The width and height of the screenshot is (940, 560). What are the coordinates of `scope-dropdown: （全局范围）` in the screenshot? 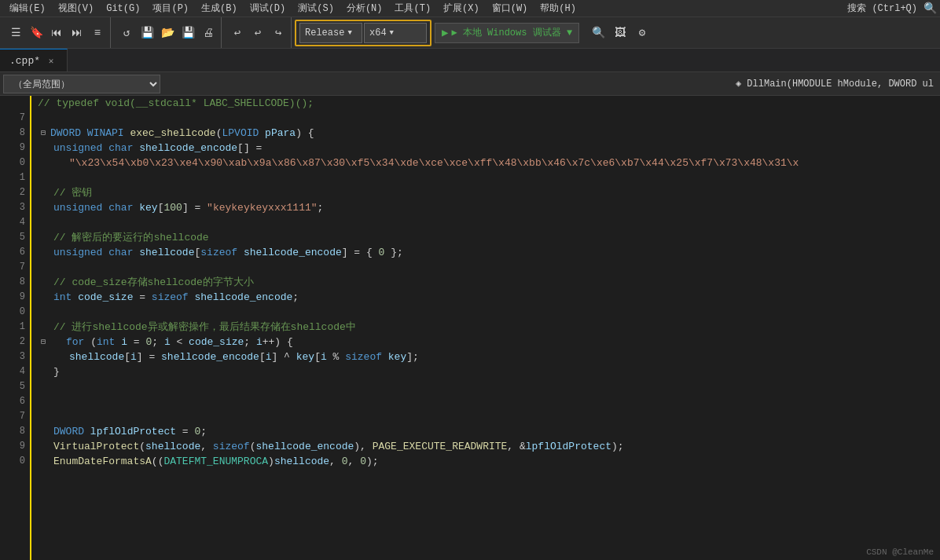 It's located at (82, 84).